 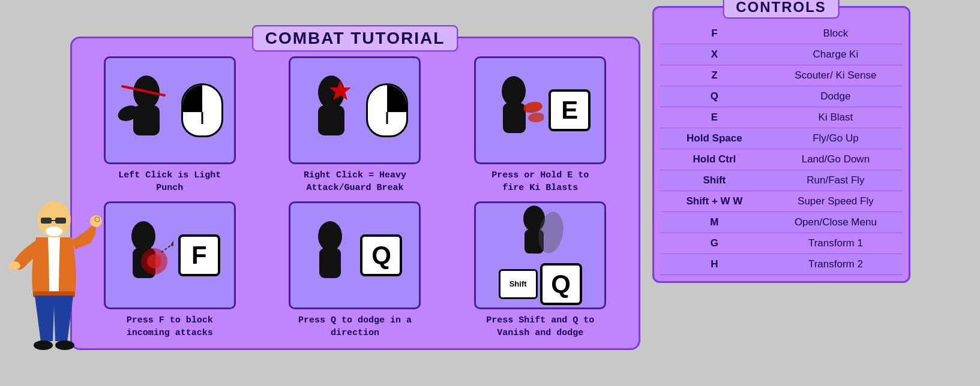 What do you see at coordinates (199, 255) in the screenshot?
I see `key-f-box: F` at bounding box center [199, 255].